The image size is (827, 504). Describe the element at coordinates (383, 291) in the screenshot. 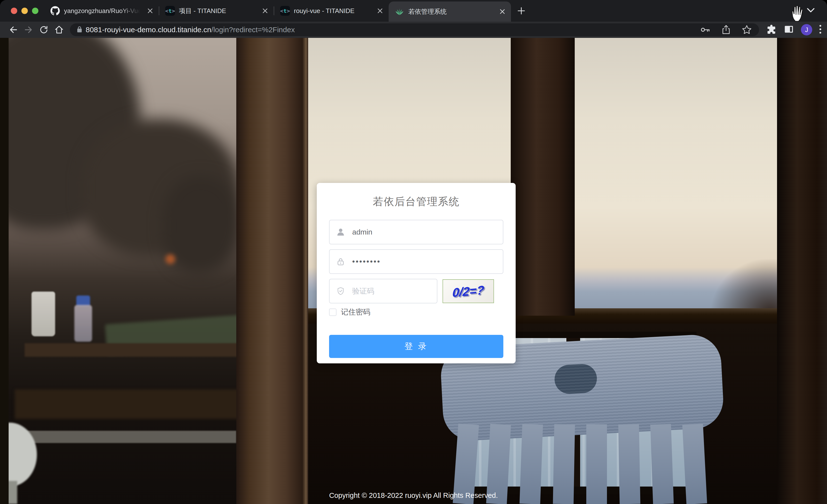

I see `captcha-field` at that location.